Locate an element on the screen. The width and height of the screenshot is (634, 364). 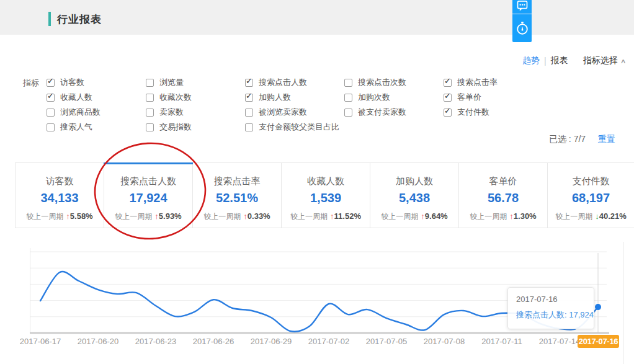
x-axis-label: 2017-06-23 is located at coordinates (156, 341).